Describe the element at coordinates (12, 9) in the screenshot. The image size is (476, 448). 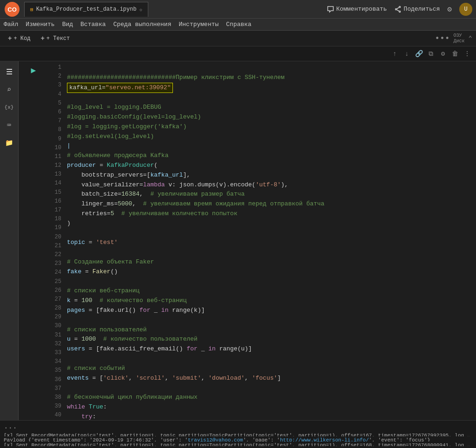
I see `svg-text: CO` at that location.